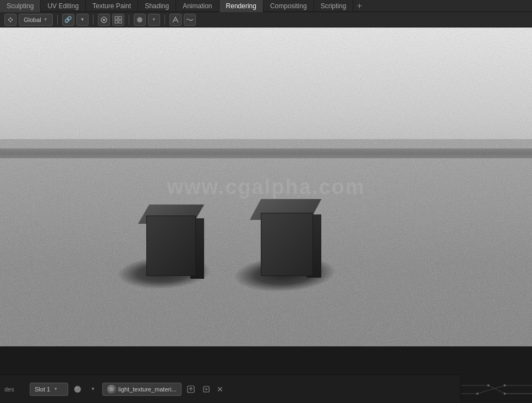 The width and height of the screenshot is (532, 403). What do you see at coordinates (93, 389) in the screenshot?
I see `slot-dropdown-chevron: ▼` at bounding box center [93, 389].